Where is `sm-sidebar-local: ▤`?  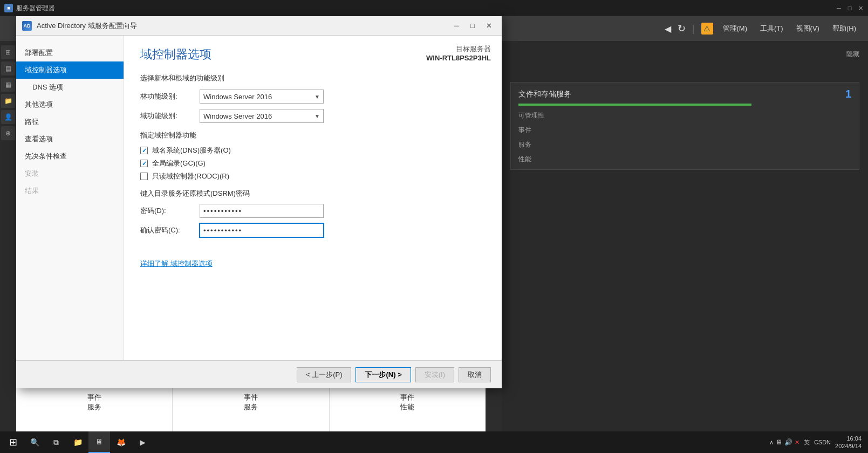 sm-sidebar-local: ▤ is located at coordinates (8, 68).